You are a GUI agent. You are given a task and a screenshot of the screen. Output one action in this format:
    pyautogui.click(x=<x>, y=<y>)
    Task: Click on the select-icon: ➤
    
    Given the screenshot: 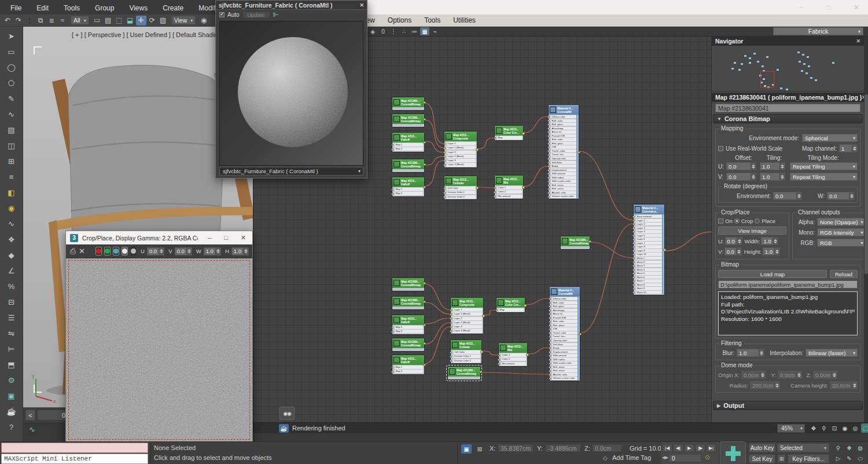 What is the action you would take?
    pyautogui.click(x=12, y=36)
    